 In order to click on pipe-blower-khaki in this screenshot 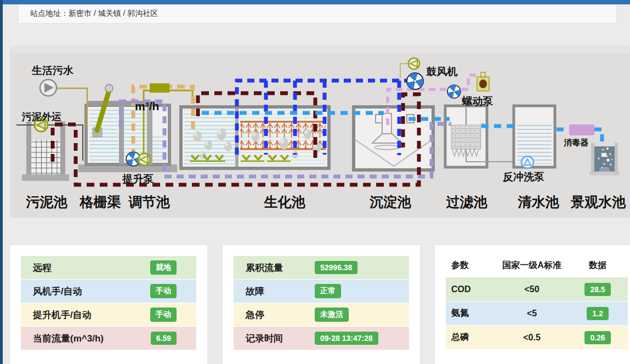, I will do `click(404, 71)`.